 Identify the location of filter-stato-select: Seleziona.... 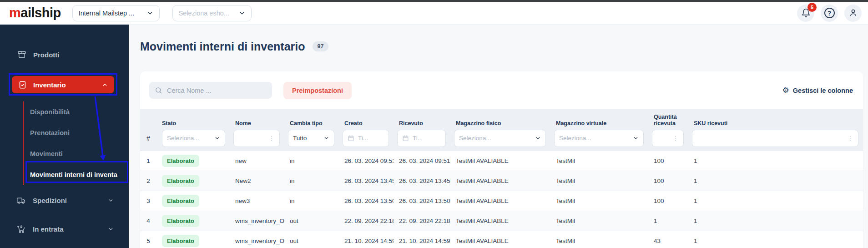
(194, 138).